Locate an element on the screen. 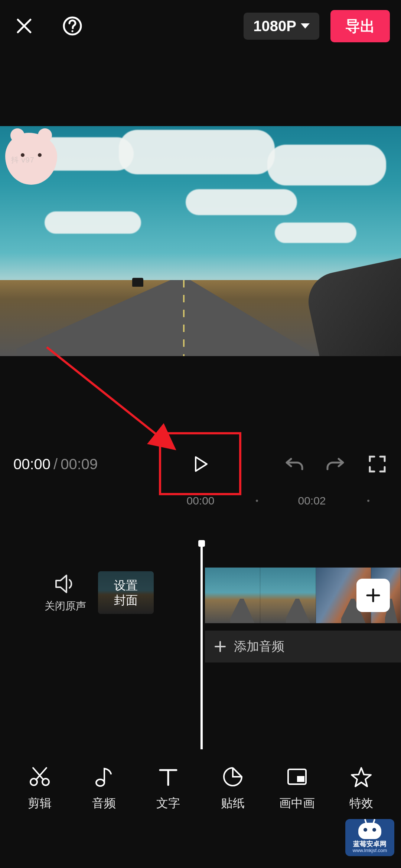  playback-right-controls is located at coordinates (336, 464).